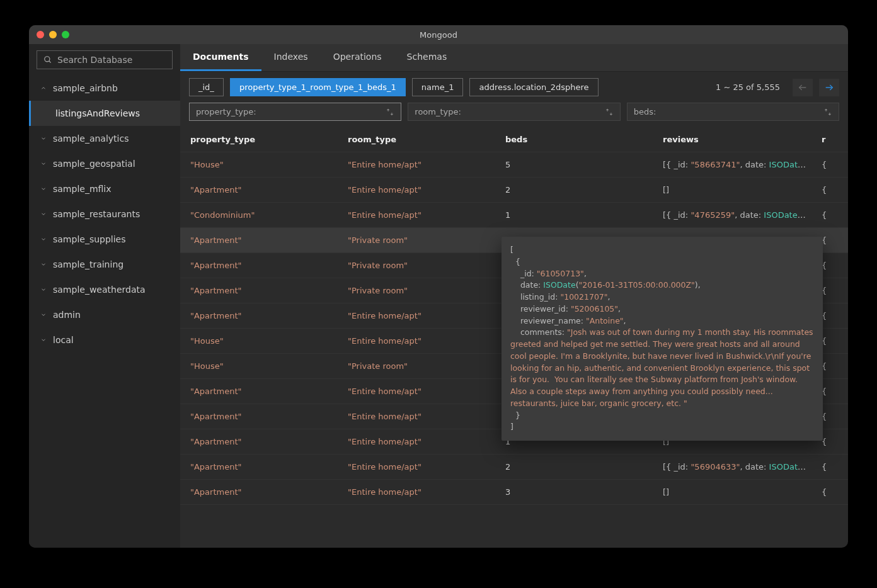 The width and height of the screenshot is (877, 588). I want to click on sidebar-item-sample_supplies: sample_supplies, so click(105, 239).